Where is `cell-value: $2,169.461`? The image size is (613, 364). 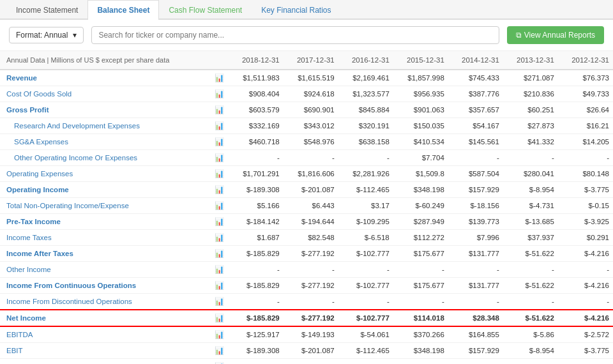 cell-value: $2,169.461 is located at coordinates (366, 78).